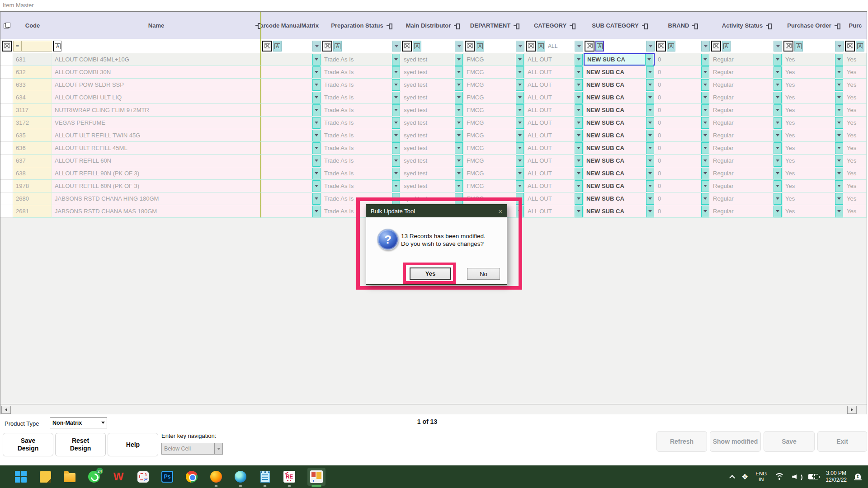 Image resolution: width=868 pixels, height=488 pixels. I want to click on cell-name: ALLOUT COMBI 45ML+10G, so click(156, 60).